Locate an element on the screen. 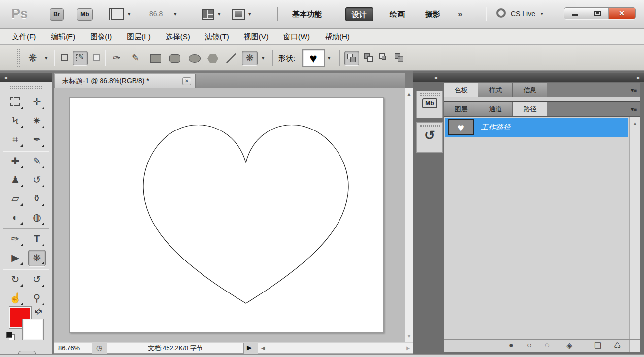 This screenshot has height=357, width=644. ellipse-tool-button is located at coordinates (195, 58).